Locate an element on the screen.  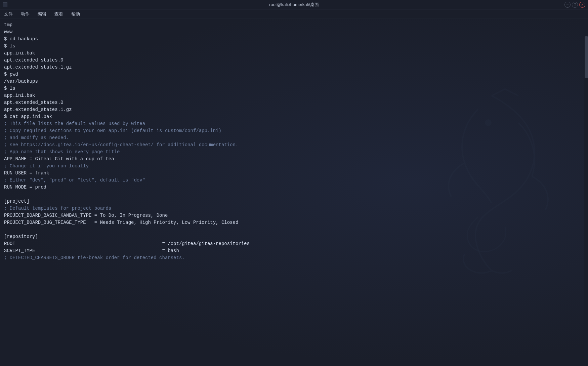
minimize-button: ─ is located at coordinates (568, 5).